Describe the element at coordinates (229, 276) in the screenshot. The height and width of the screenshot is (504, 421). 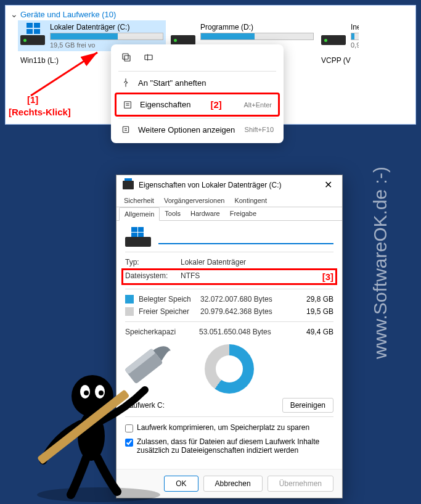
I see `filesystem-row: Dateisystem: NTFS [3]` at that location.